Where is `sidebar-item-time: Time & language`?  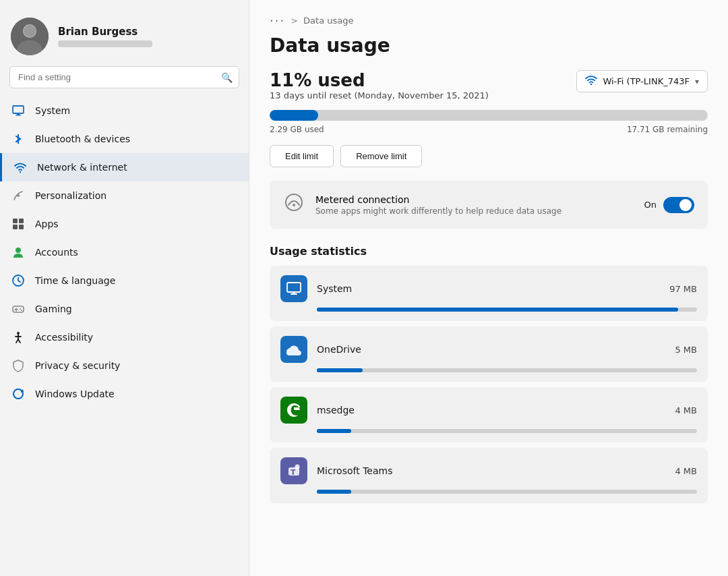 sidebar-item-time: Time & language is located at coordinates (124, 281).